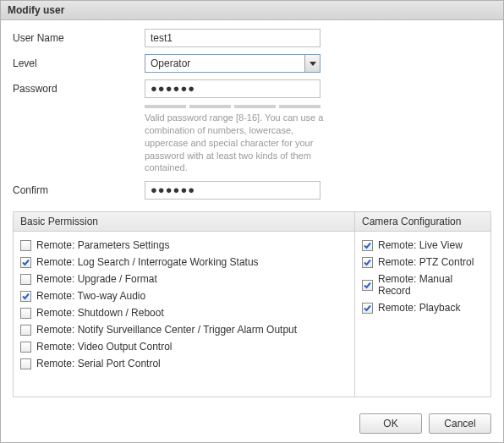  What do you see at coordinates (184, 330) in the screenshot?
I see `permission-item: Remote: Notify Surveillance Center / Tri…` at bounding box center [184, 330].